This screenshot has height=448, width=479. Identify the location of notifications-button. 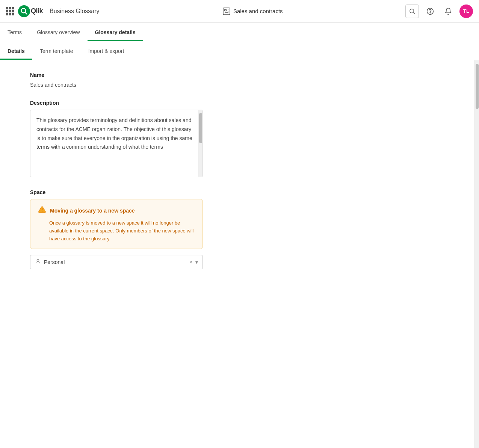
(448, 11).